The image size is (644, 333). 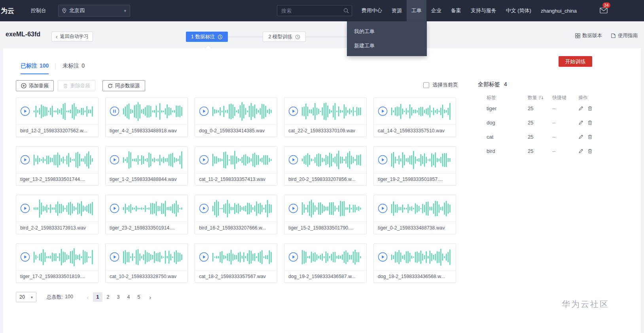 I want to click on page-5: 5, so click(x=139, y=297).